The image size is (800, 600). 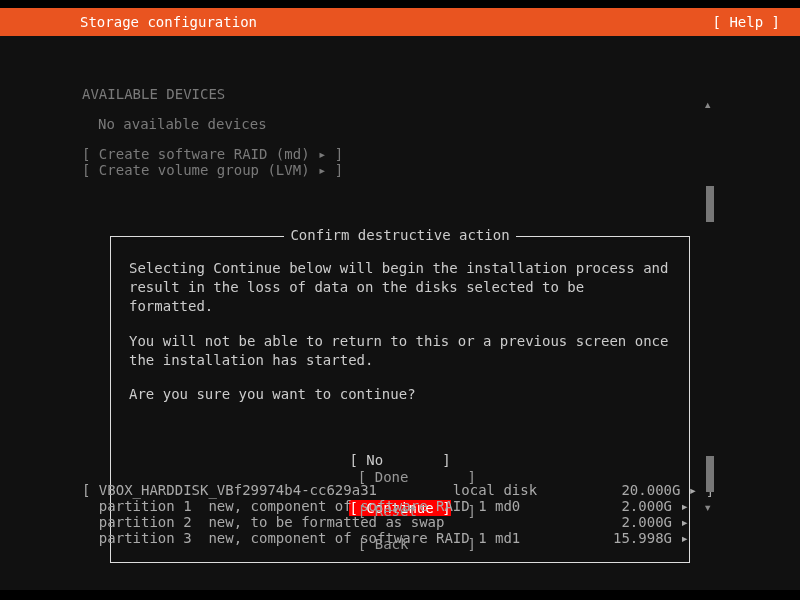 What do you see at coordinates (400, 94) in the screenshot?
I see `available-devices-header: AVAILABLE DEVICES` at bounding box center [400, 94].